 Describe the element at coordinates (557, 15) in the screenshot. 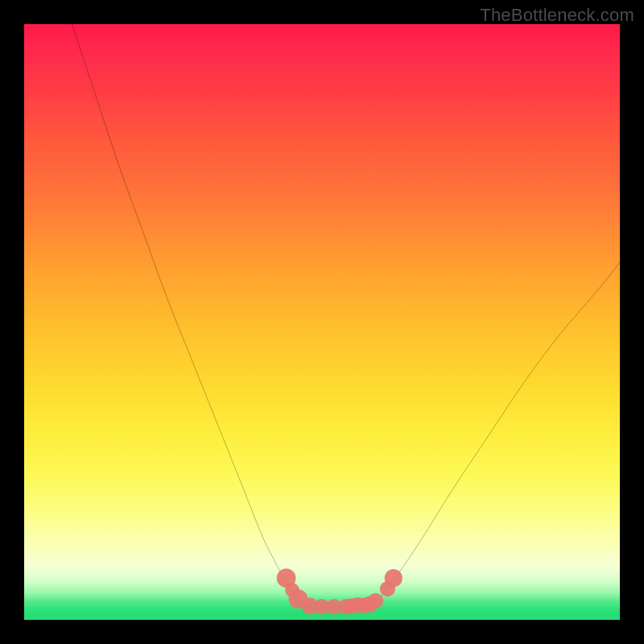

I see `attribution-text: TheBottleneck.com` at that location.